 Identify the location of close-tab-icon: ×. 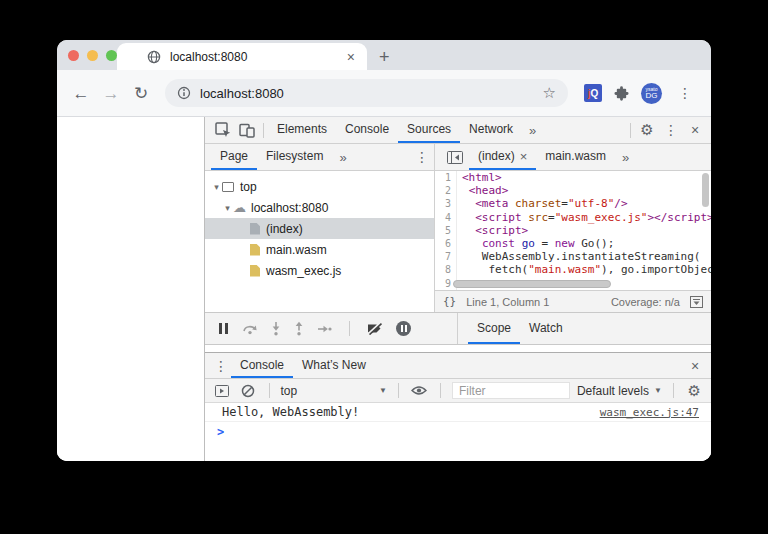
(351, 57).